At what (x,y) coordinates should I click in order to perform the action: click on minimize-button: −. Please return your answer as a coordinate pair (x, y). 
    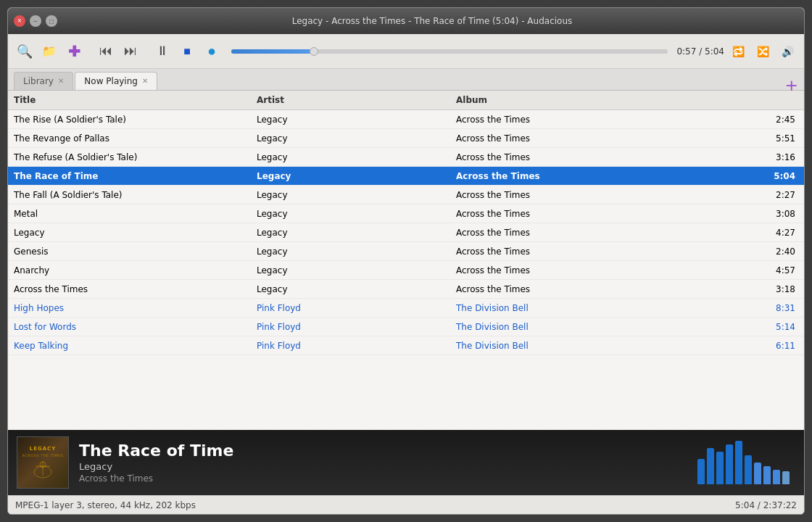
    Looking at the image, I should click on (36, 21).